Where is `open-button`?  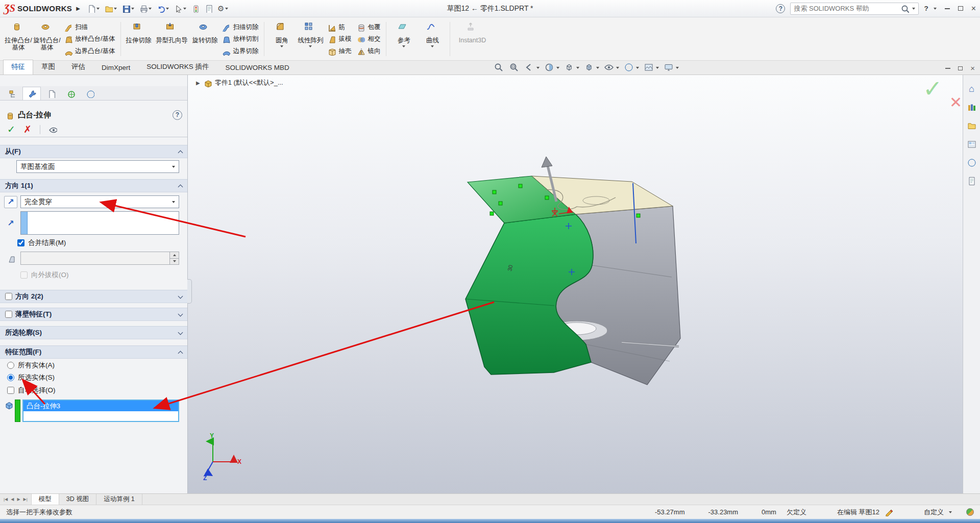 open-button is located at coordinates (110, 8).